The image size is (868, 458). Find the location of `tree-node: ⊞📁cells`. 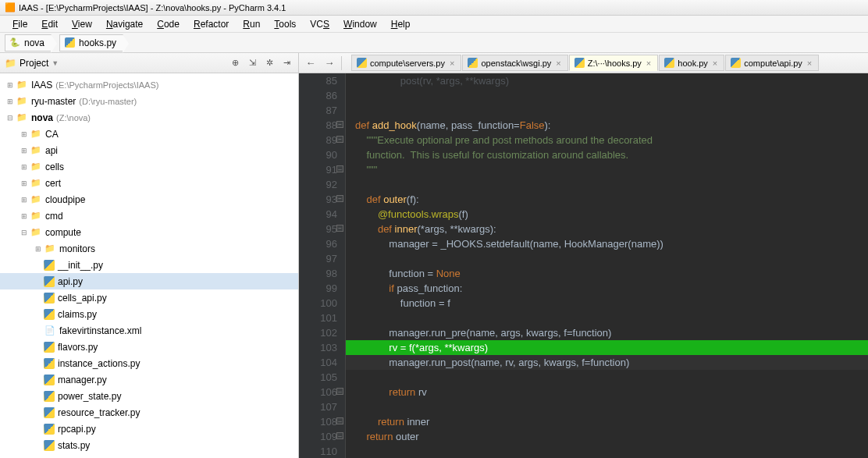

tree-node: ⊞📁cells is located at coordinates (149, 167).